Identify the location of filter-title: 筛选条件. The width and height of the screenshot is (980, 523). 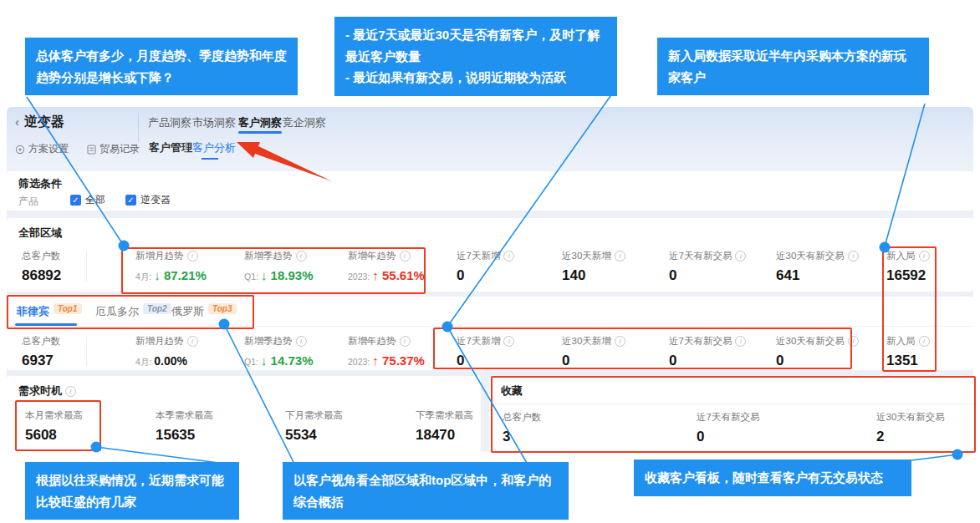
(40, 184).